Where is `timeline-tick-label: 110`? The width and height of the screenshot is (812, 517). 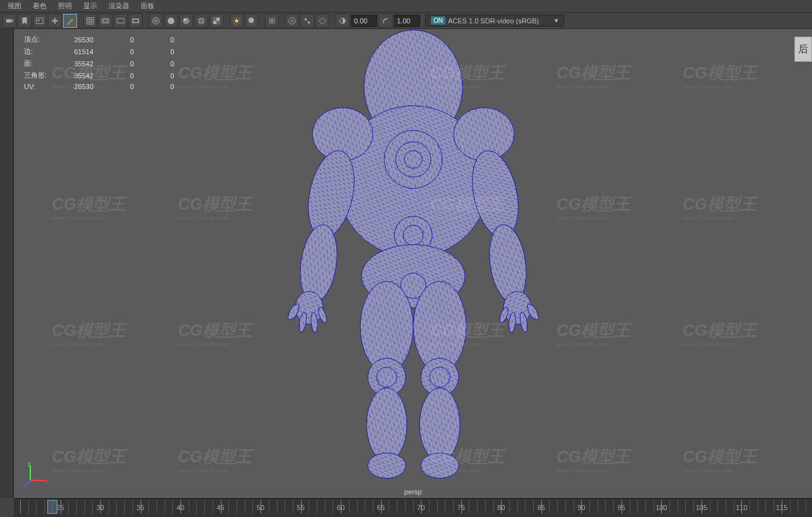
timeline-tick-label: 110 is located at coordinates (741, 508).